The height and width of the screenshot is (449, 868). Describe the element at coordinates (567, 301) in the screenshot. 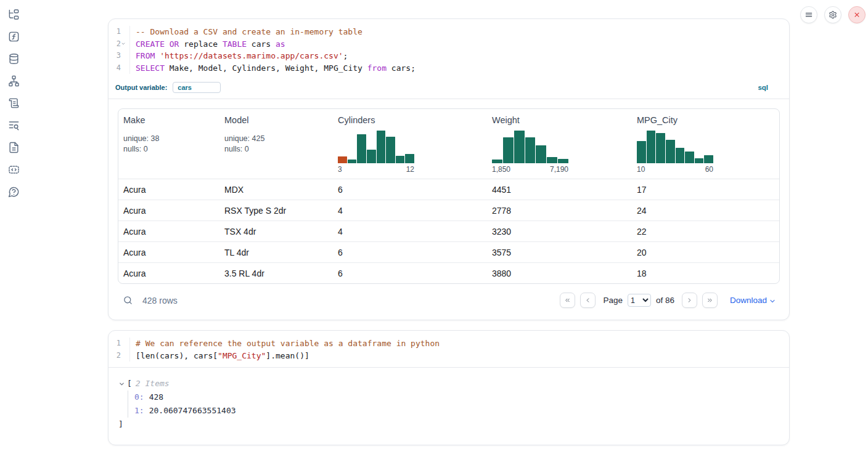

I see `first-page-button` at that location.